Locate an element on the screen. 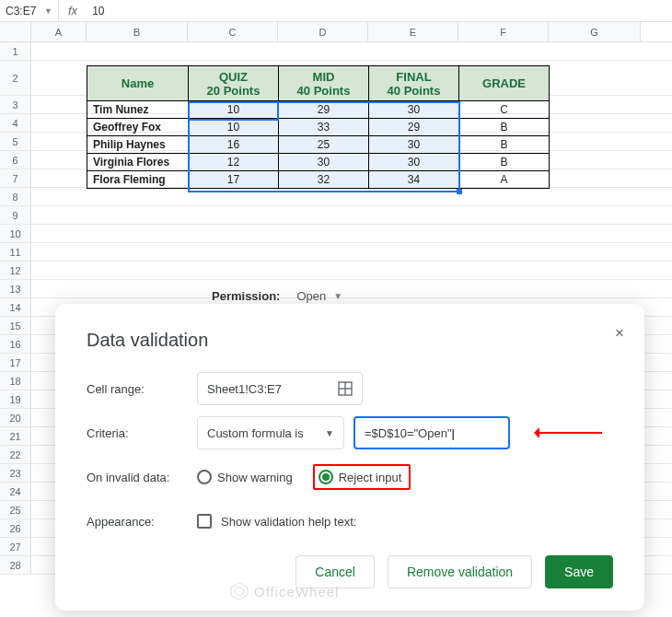 The width and height of the screenshot is (672, 617). col-header-C: C is located at coordinates (233, 31).